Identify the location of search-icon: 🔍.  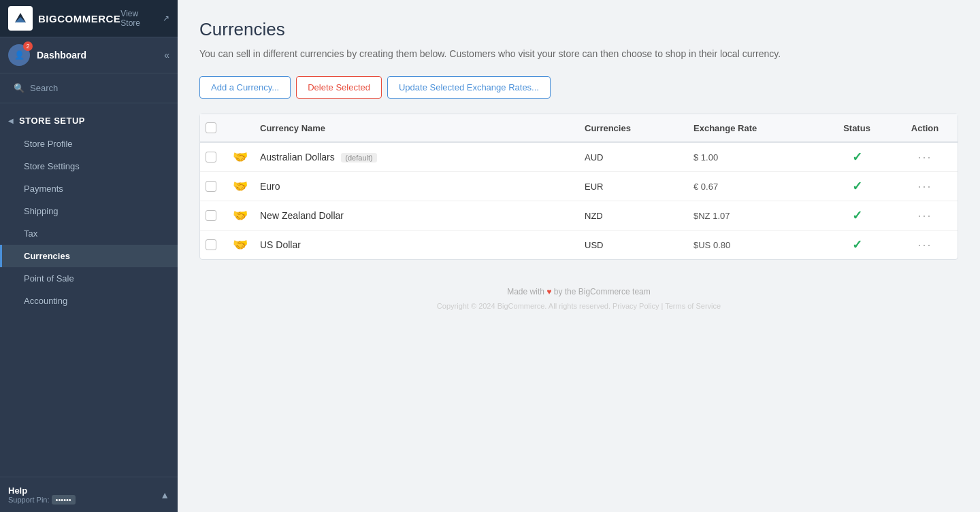
(19, 88).